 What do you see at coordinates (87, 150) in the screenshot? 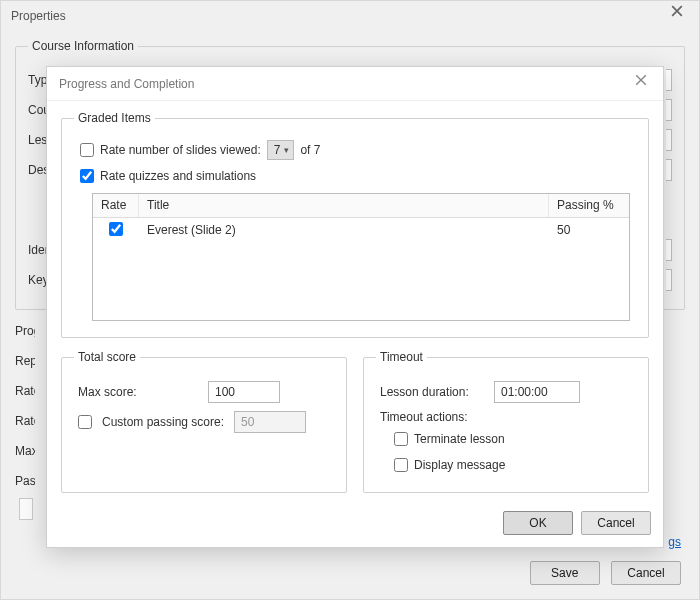
I see `rate-slides-checkbox` at bounding box center [87, 150].